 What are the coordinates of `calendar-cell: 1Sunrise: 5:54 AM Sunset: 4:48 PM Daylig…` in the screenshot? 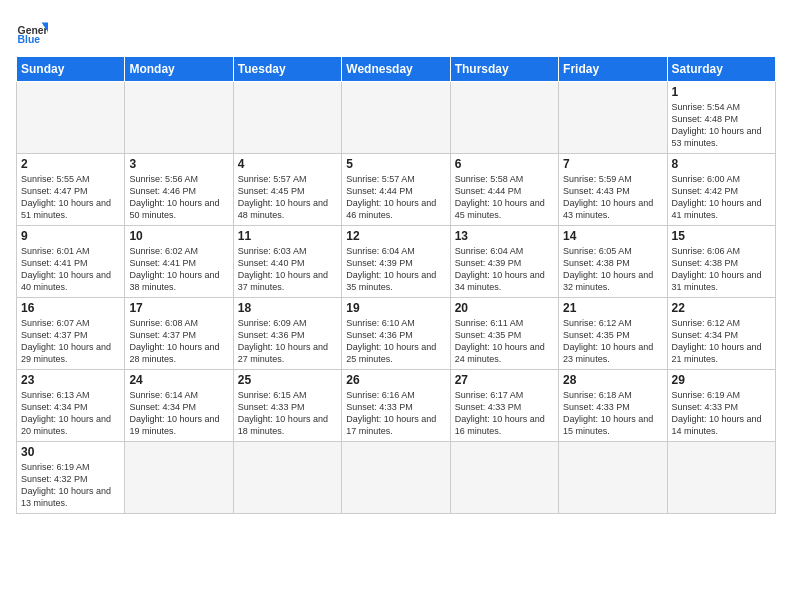 It's located at (721, 118).